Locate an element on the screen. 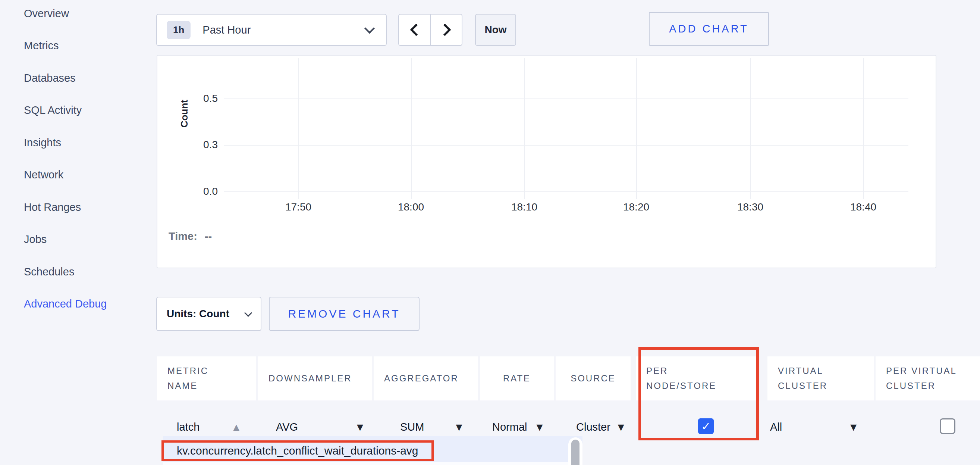  header-per-node-store: PER NODE/STORE is located at coordinates (697, 379).